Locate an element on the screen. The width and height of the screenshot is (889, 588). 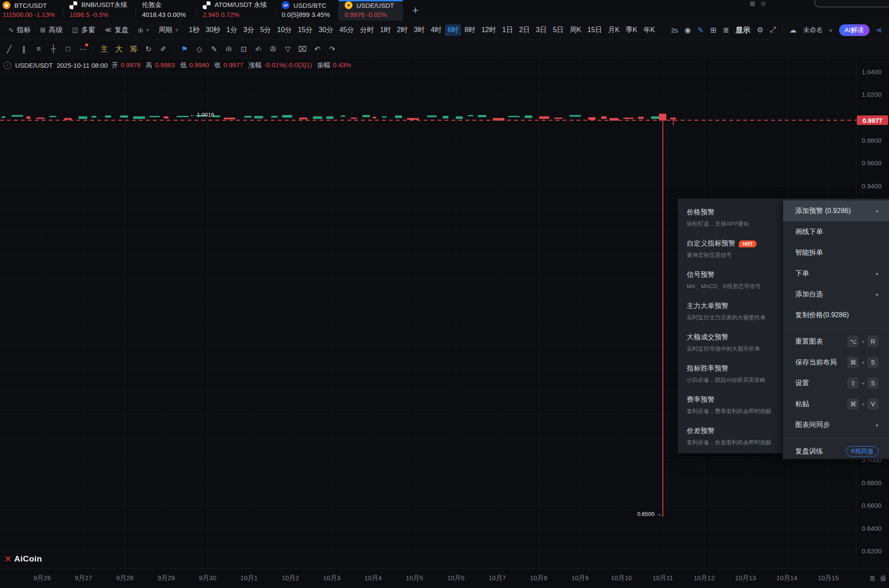
delete-icon: ⌧ is located at coordinates (303, 49).